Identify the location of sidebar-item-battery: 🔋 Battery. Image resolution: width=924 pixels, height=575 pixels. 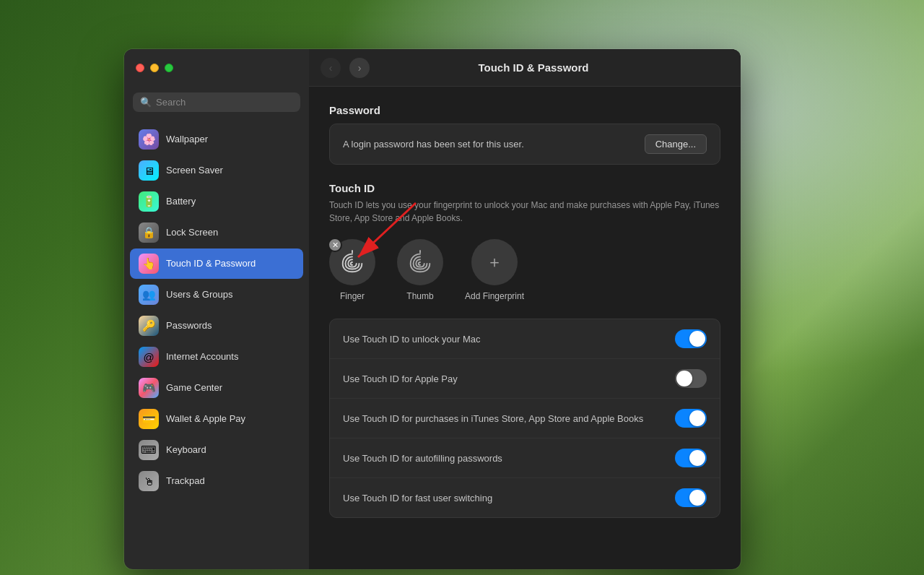
(217, 202).